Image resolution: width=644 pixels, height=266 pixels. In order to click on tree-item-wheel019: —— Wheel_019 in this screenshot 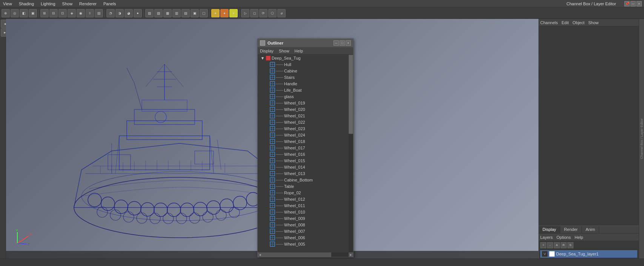, I will do `click(303, 103)`.